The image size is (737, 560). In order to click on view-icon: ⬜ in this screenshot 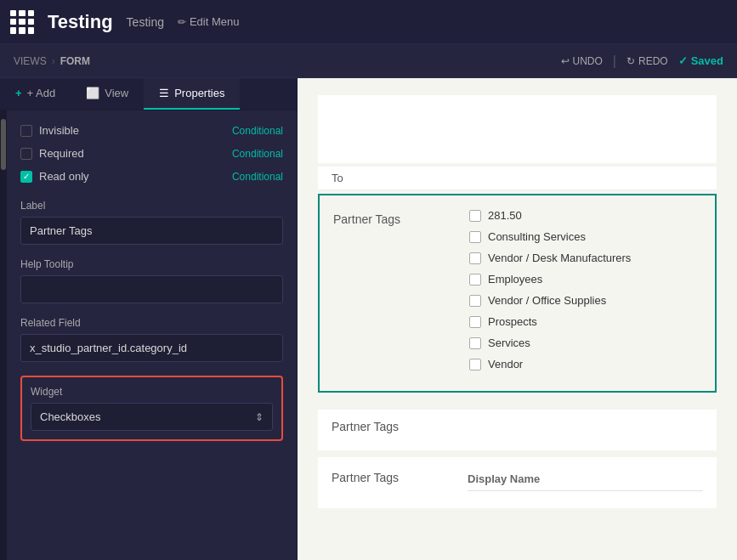, I will do `click(93, 93)`.